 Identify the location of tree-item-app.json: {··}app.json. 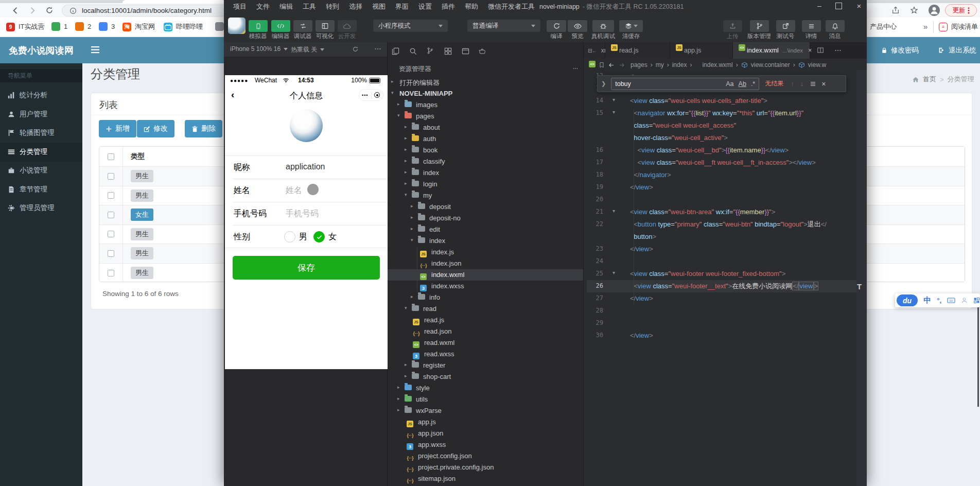
(485, 433).